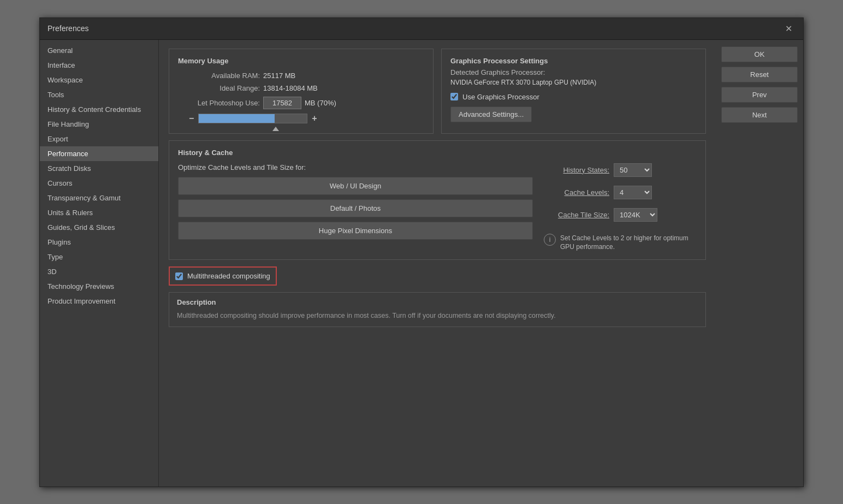  What do you see at coordinates (437, 276) in the screenshot?
I see `multithreaded-section: Multithreaded compositing` at bounding box center [437, 276].